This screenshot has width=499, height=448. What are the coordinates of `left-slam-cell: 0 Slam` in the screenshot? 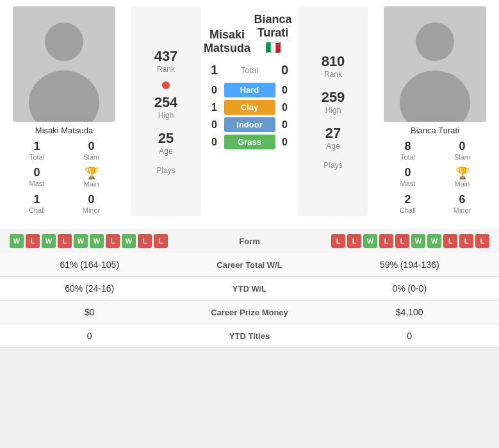 It's located at (91, 150).